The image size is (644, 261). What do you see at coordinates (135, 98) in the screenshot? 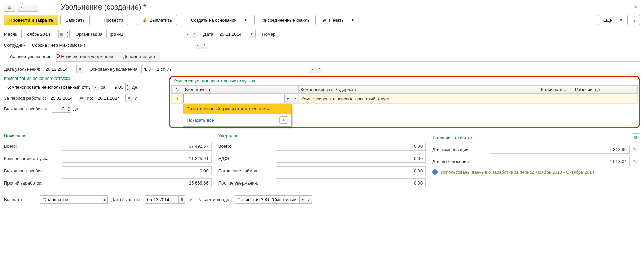
I see `period-help-icon: ?` at bounding box center [135, 98].